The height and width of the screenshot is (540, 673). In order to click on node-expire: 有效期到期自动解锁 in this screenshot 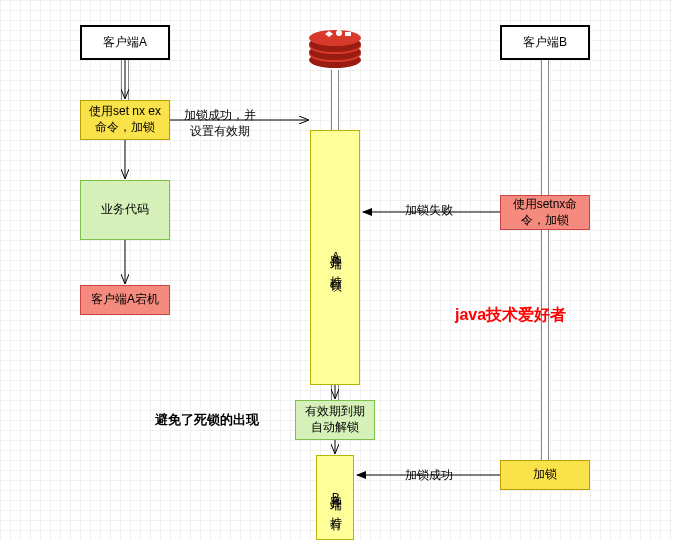, I will do `click(335, 420)`.